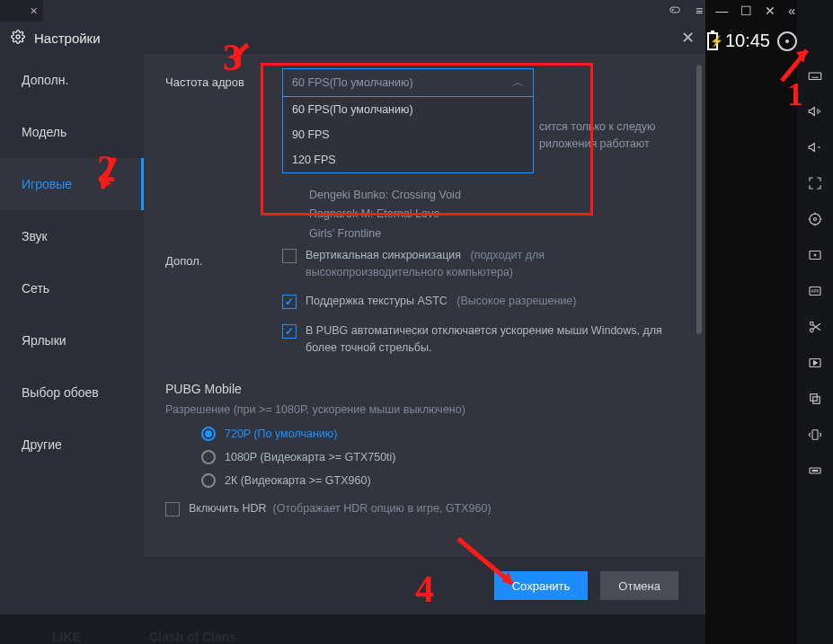  What do you see at coordinates (67, 38) in the screenshot?
I see `settings-title: Настройки` at bounding box center [67, 38].